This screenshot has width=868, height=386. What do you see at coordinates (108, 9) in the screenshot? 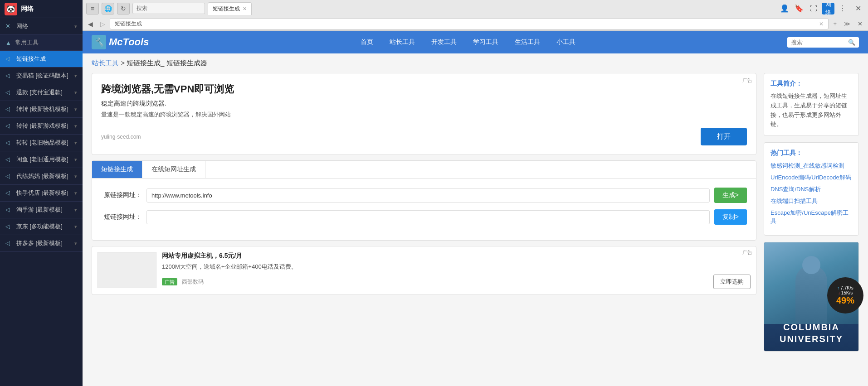
I see `globe-btn: 🌐` at bounding box center [108, 9].